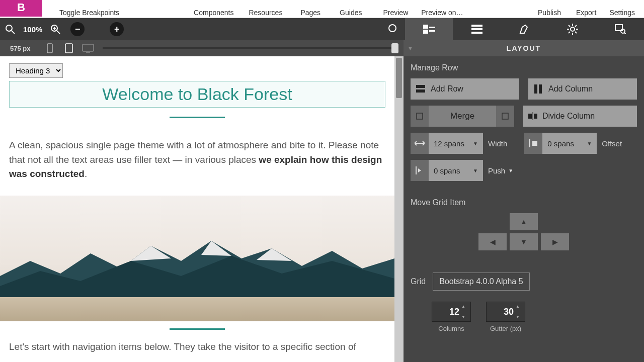 The height and width of the screenshot is (362, 644). Describe the element at coordinates (266, 13) in the screenshot. I see `resources-button: Resources` at that location.